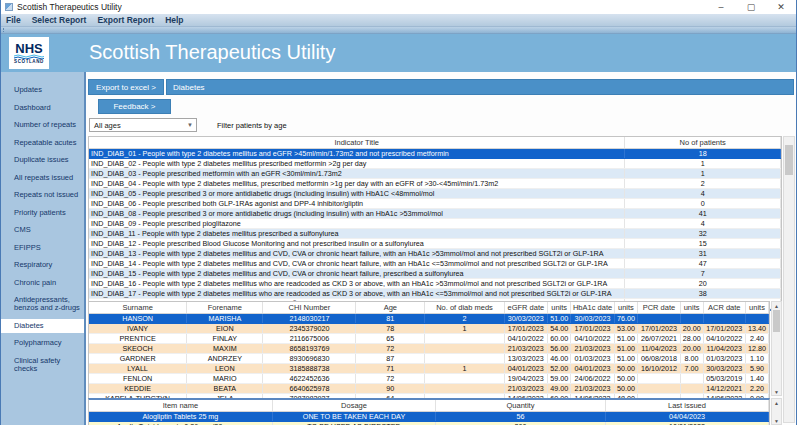 This screenshot has height=425, width=797. What do you see at coordinates (42, 283) in the screenshot?
I see `sidebar-item-chronic-pain: Chronic pain` at bounding box center [42, 283].